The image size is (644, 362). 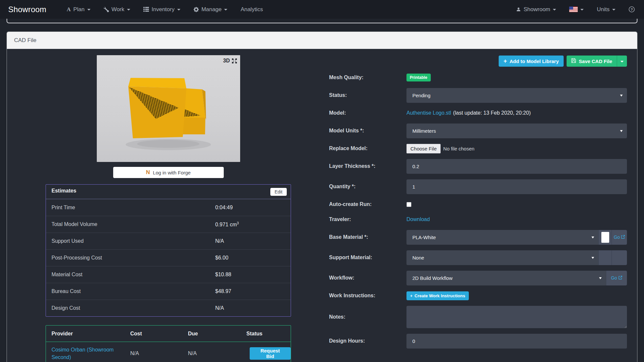 What do you see at coordinates (168, 258) in the screenshot?
I see `table-row: Post-Processing Cost$6.00` at bounding box center [168, 258].